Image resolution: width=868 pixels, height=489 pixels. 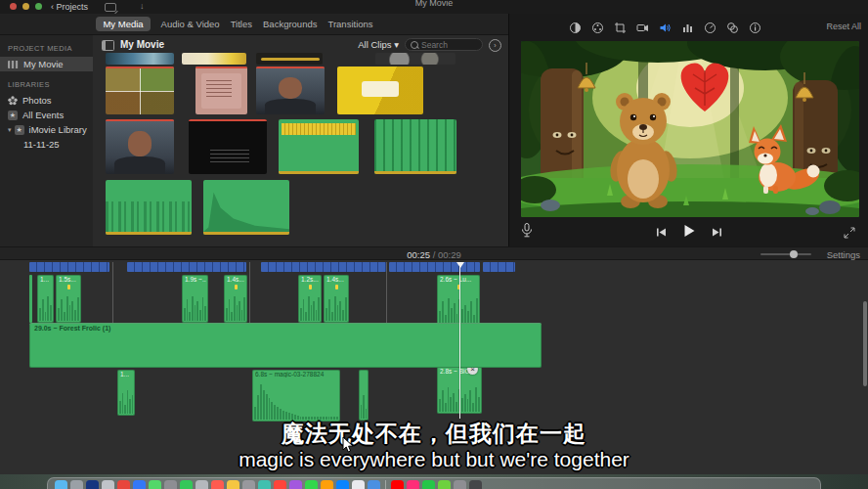 I want to click on media-thumbnail-adecay, so click(x=246, y=207).